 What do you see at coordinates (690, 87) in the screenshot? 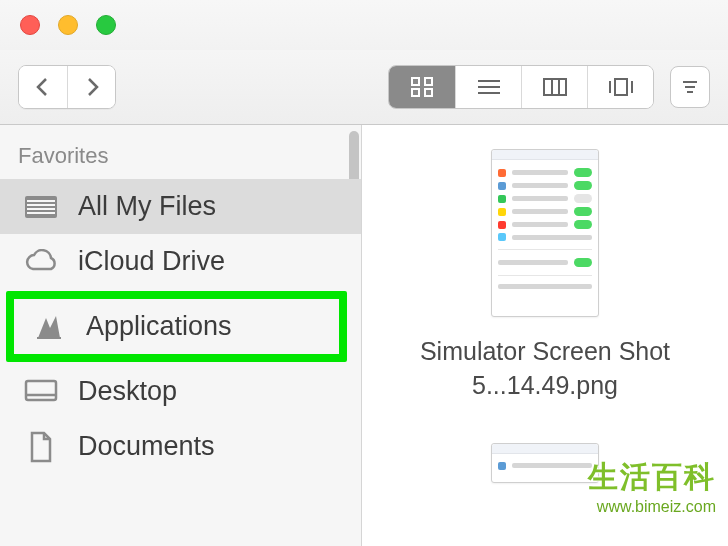
I see `arrange-button` at bounding box center [690, 87].